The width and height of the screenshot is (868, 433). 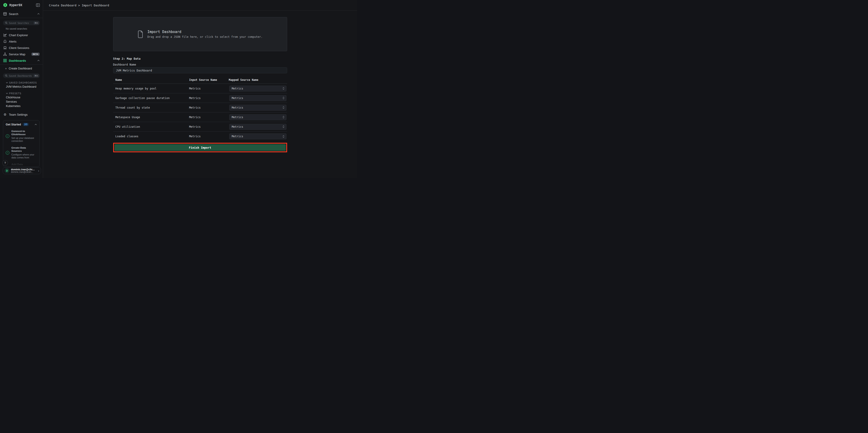 What do you see at coordinates (151, 127) in the screenshot?
I see `row-name: CPU utilization` at bounding box center [151, 127].